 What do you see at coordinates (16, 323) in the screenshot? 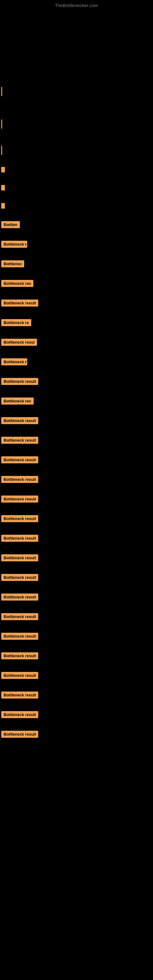
I see `list-item: Bottleneck re` at bounding box center [16, 323].